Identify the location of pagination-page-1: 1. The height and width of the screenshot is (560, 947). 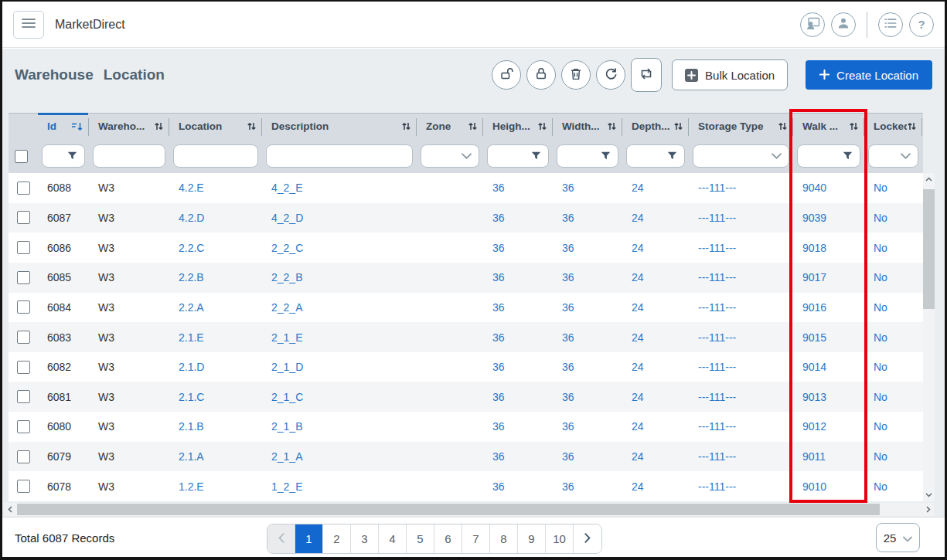
(309, 539).